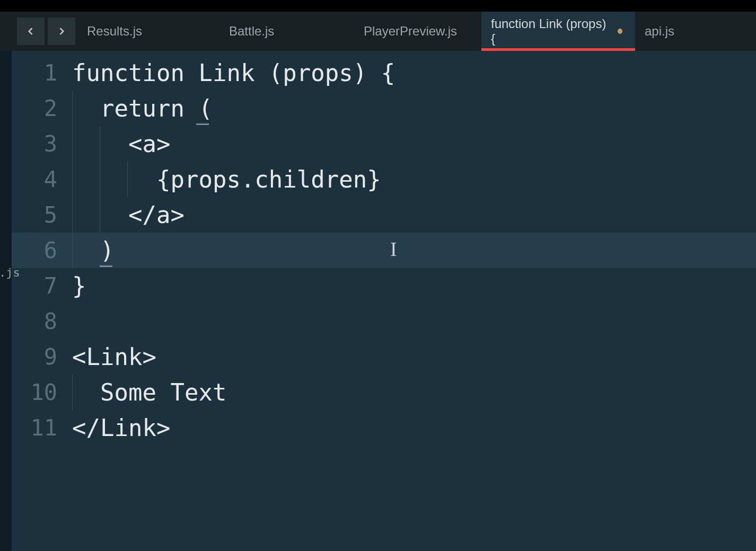 The height and width of the screenshot is (551, 756). Describe the element at coordinates (31, 31) in the screenshot. I see `back-button` at that location.